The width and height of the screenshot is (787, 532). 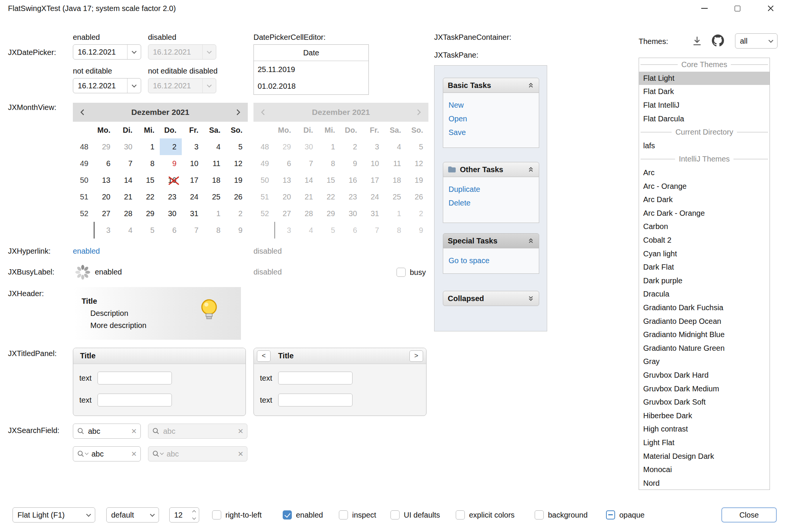 What do you see at coordinates (756, 41) in the screenshot?
I see `themes-filter-combobox: all` at bounding box center [756, 41].